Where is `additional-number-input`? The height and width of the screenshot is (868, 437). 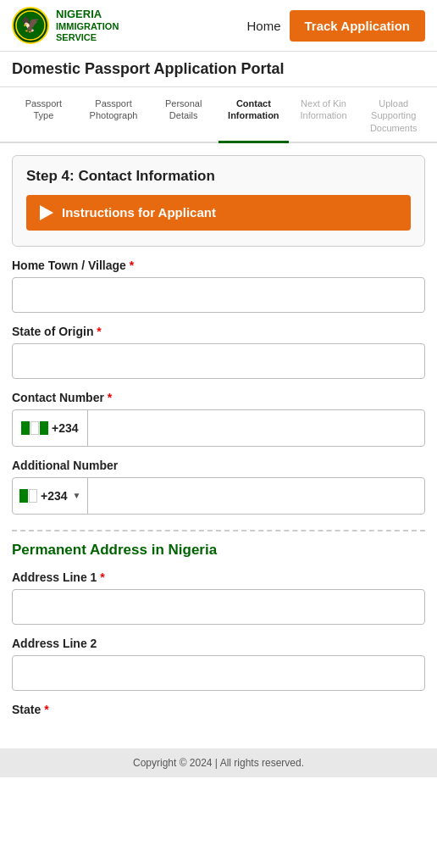
additional-number-input is located at coordinates (256, 496).